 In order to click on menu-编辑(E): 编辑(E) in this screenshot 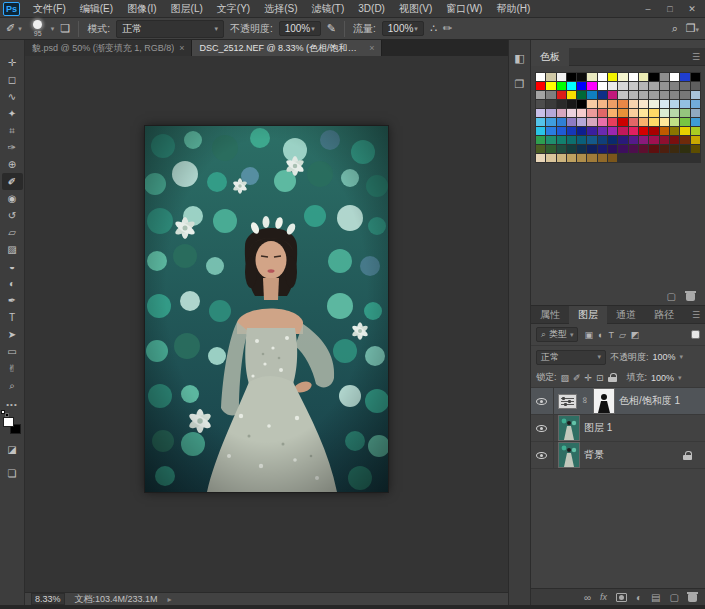, I will do `click(96, 8)`.